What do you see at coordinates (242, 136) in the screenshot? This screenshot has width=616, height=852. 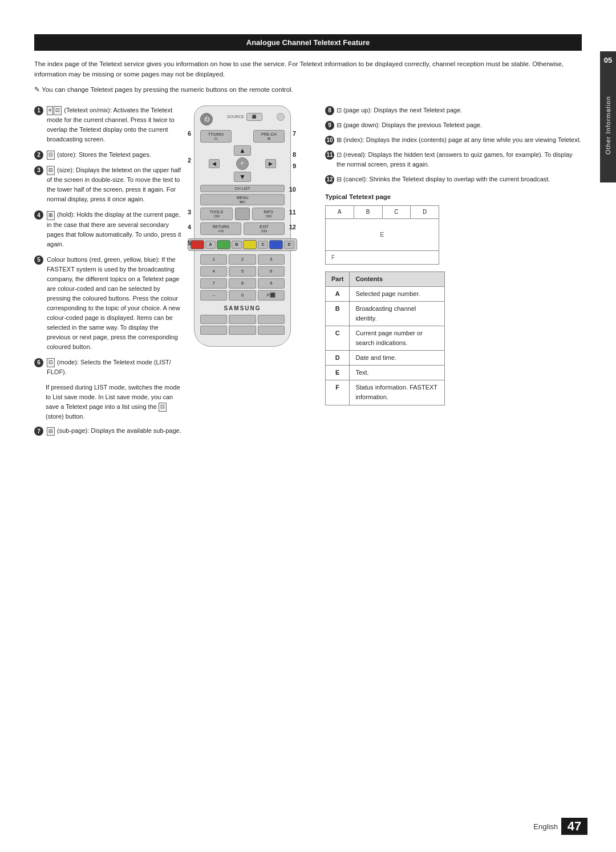 I see `spacer-mid` at bounding box center [242, 136].